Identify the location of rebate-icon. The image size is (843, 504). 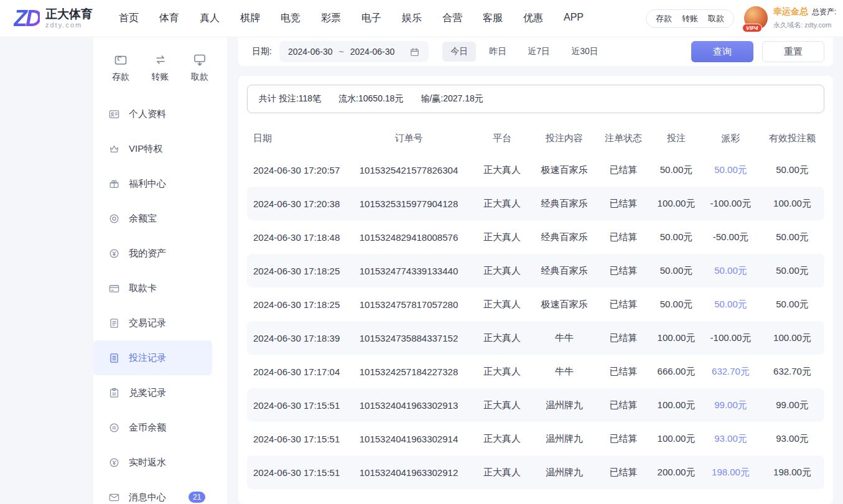
(114, 463).